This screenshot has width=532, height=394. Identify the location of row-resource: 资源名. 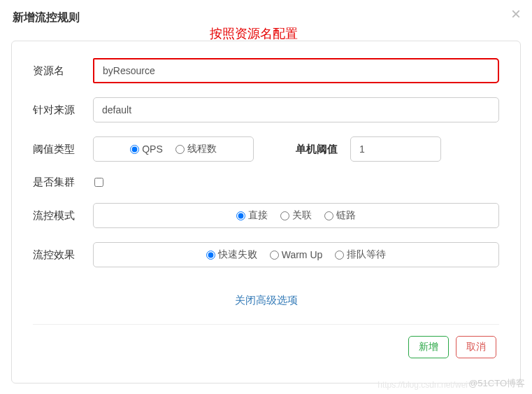
(266, 71).